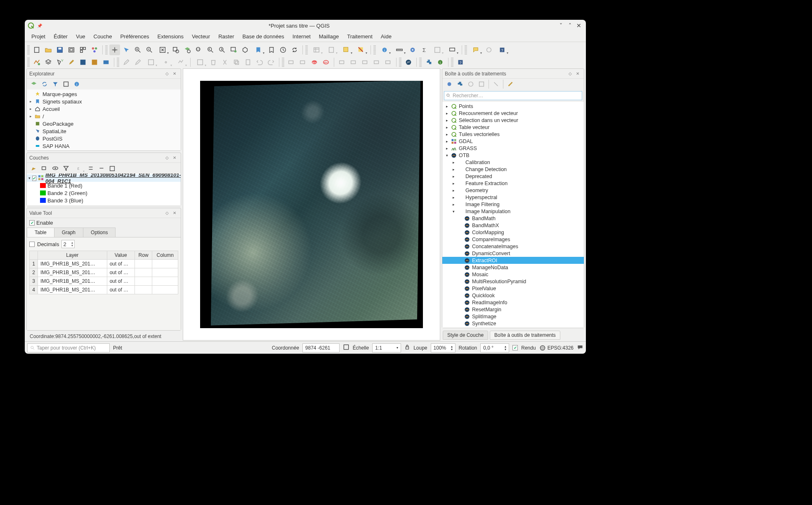 The height and width of the screenshot is (505, 812). What do you see at coordinates (40, 233) in the screenshot?
I see `tab-table: Table` at bounding box center [40, 233].